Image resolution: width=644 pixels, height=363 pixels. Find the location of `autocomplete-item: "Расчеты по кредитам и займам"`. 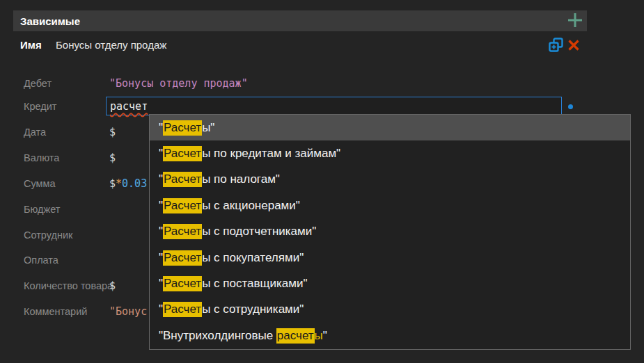

autocomplete-item: "Расчеты по кредитам и займам" is located at coordinates (390, 153).